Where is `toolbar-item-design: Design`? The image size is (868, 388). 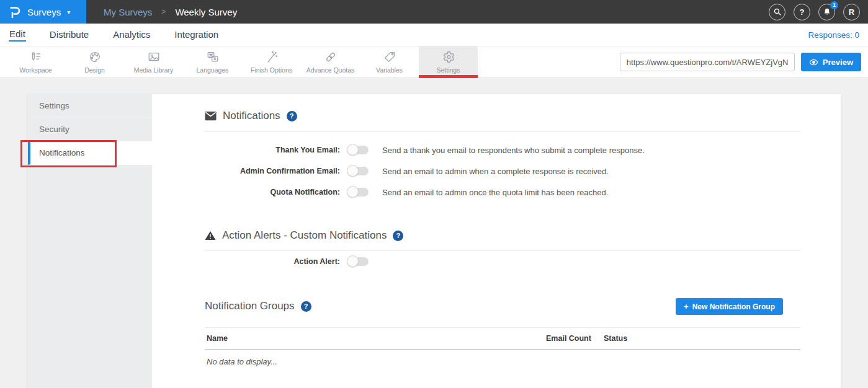 toolbar-item-design: Design is located at coordinates (94, 62).